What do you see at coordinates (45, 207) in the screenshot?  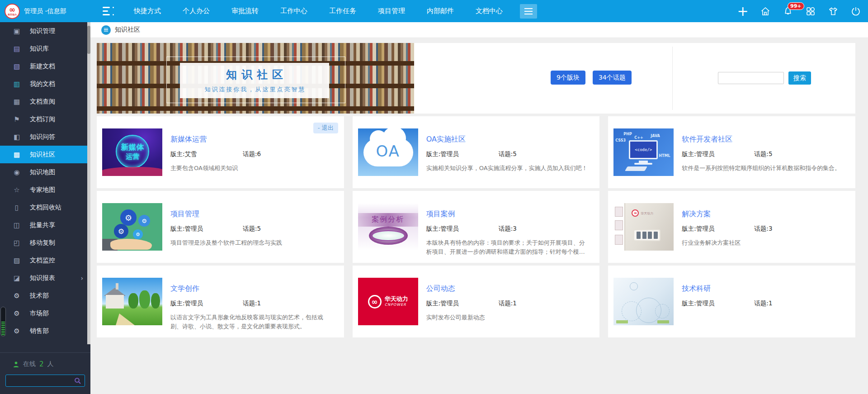 I see `sidebar-item-document-recycle-bin: ▯ 文档回收站` at bounding box center [45, 207].